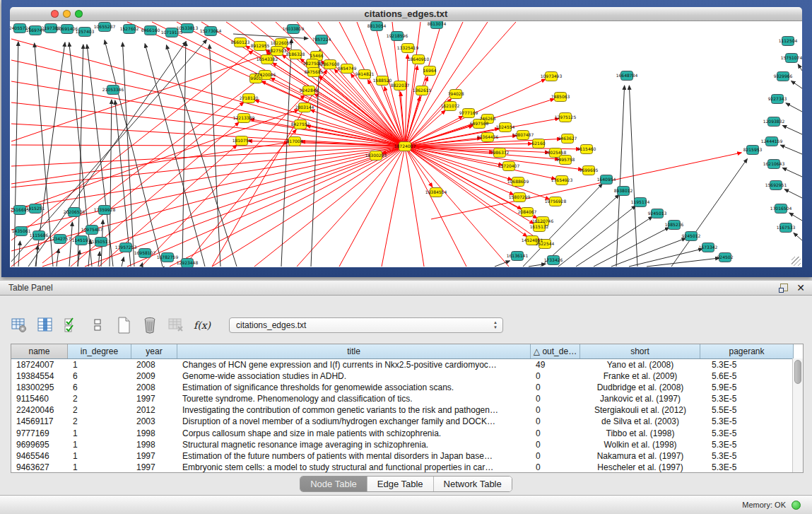 Image resolution: width=812 pixels, height=514 pixels. What do you see at coordinates (366, 325) in the screenshot?
I see `network-table-select: citations_edges.txt ▲▼` at bounding box center [366, 325].